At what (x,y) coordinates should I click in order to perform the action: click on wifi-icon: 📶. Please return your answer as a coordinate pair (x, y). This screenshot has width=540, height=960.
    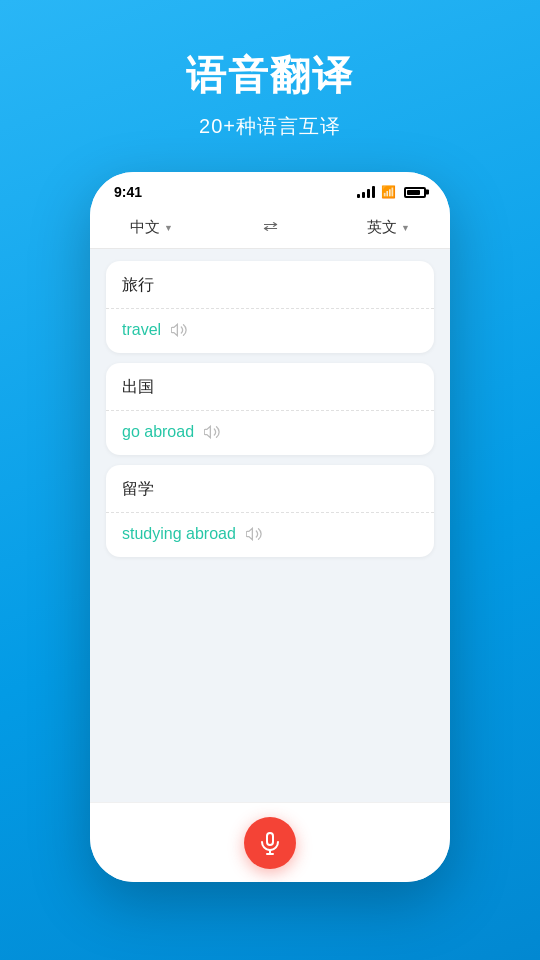
    Looking at the image, I should click on (388, 192).